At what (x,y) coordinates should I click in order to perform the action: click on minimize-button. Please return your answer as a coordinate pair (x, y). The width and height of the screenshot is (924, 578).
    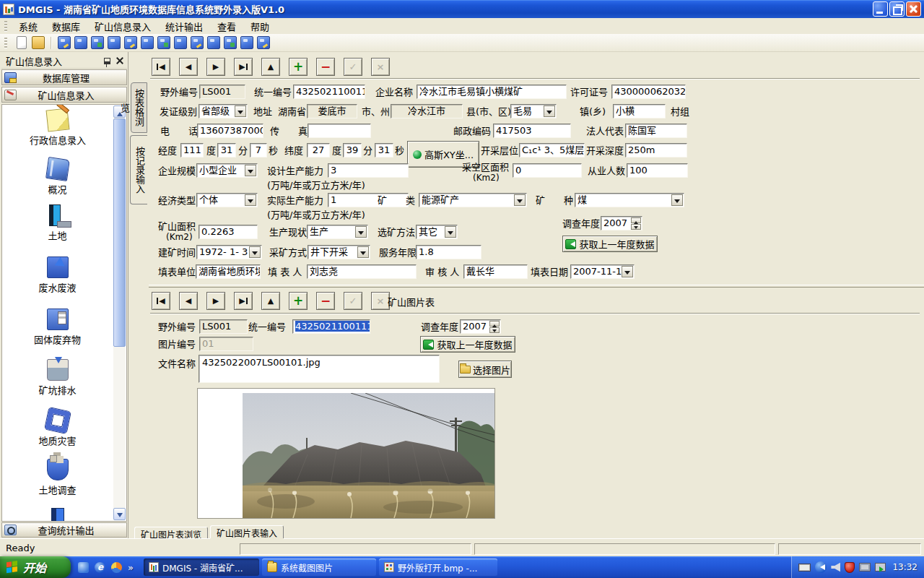
    Looking at the image, I should click on (881, 9).